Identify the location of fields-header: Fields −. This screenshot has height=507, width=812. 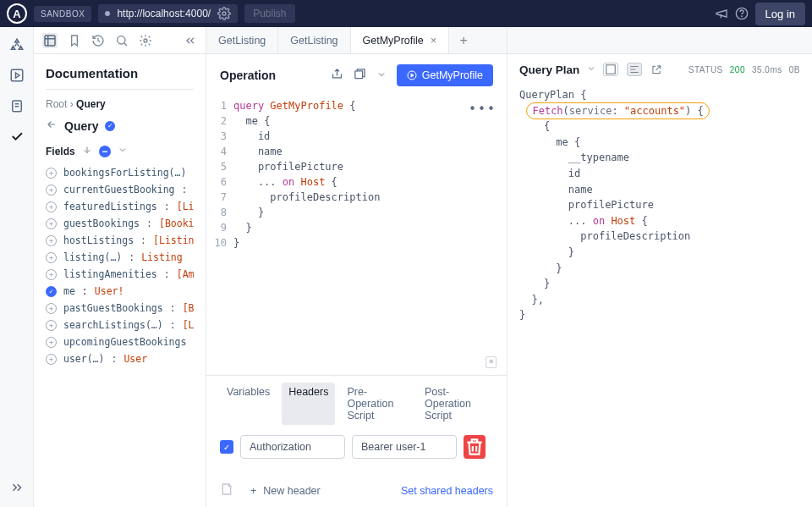
(120, 151).